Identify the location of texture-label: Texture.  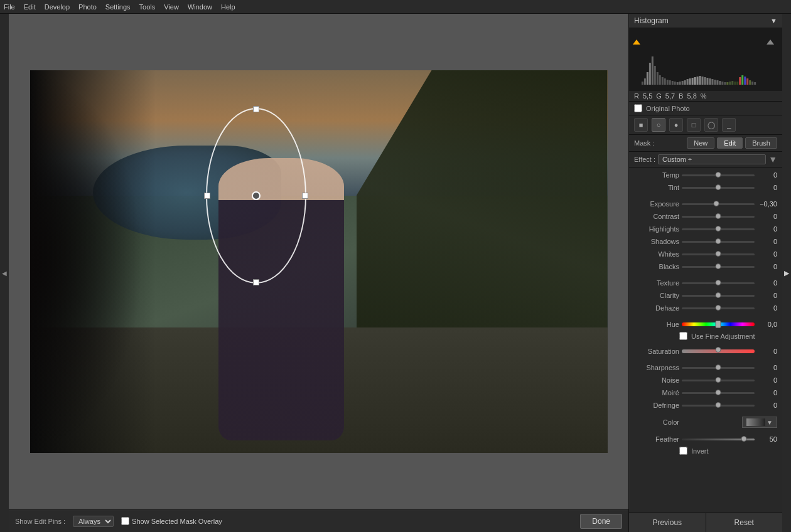
(657, 283).